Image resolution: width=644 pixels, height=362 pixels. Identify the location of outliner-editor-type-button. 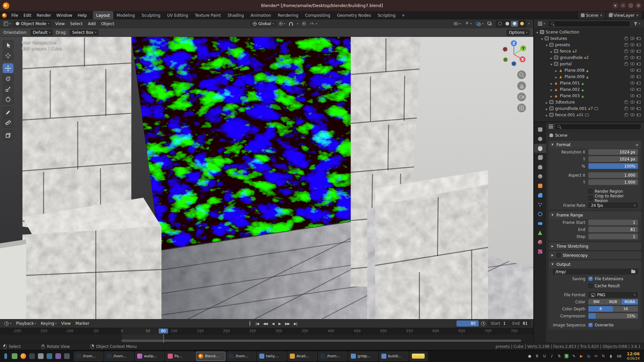
(541, 24).